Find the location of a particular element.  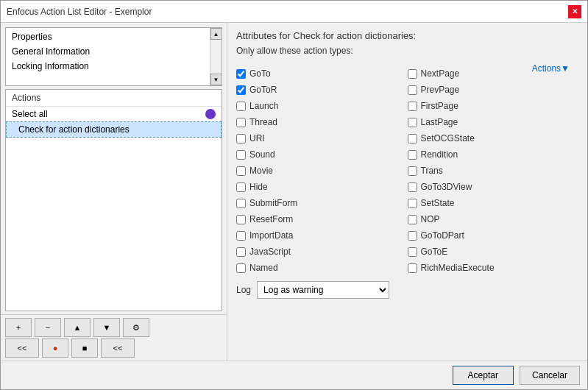

label-firstpage: FirstPage is located at coordinates (440, 106).